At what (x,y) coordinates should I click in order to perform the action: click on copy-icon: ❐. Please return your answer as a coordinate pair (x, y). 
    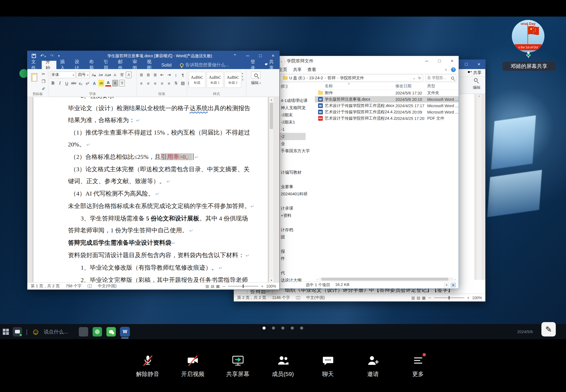
    Looking at the image, I should click on (44, 81).